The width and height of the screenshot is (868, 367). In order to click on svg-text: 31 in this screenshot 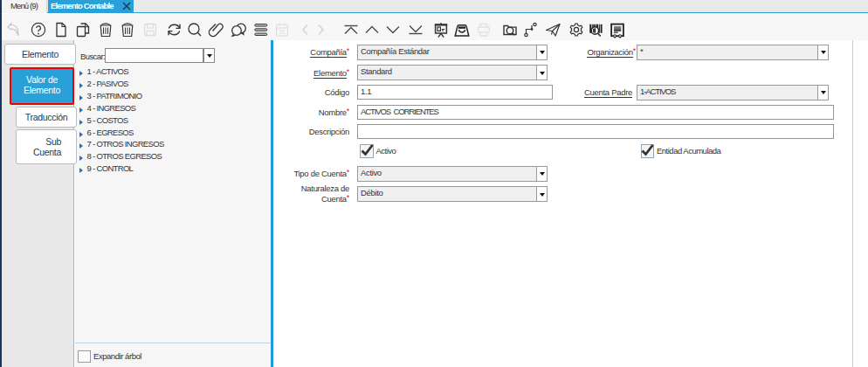, I will do `click(282, 31)`.